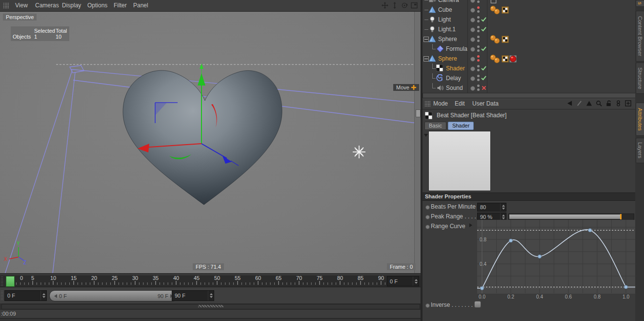 This screenshot has width=644, height=321. I want to click on object-name: Shader, so click(456, 68).